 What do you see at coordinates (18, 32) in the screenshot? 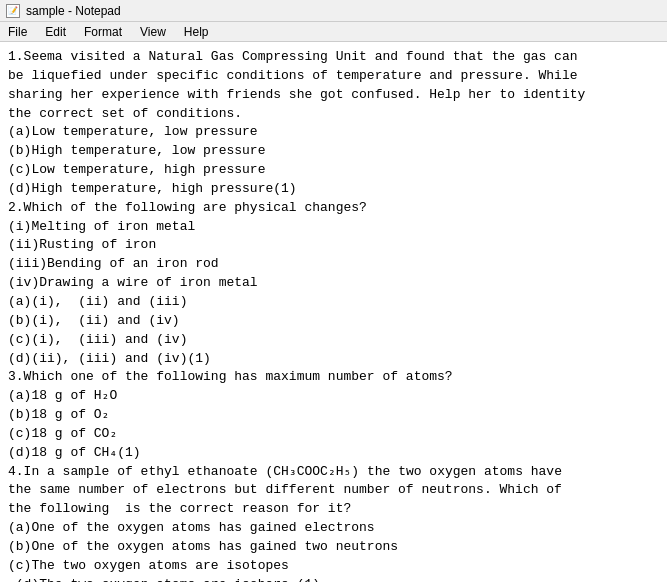
I see `menu-file: File` at bounding box center [18, 32].